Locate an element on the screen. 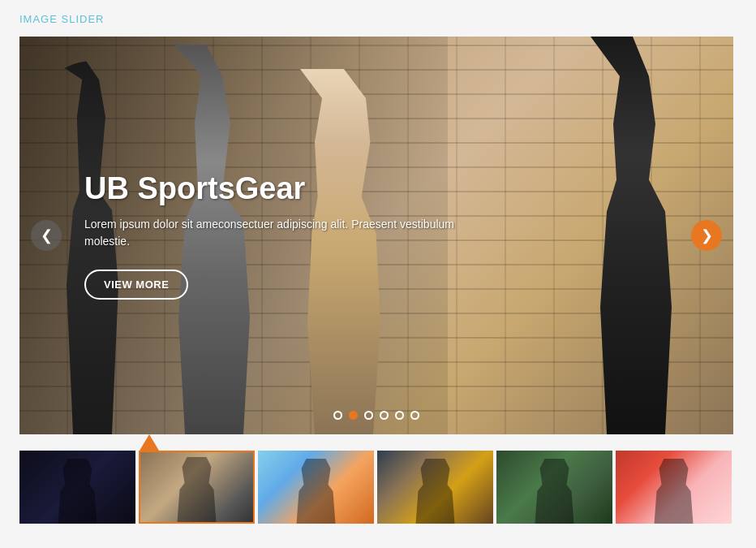 The image size is (756, 548). next-arrow-button: ❯ is located at coordinates (707, 235).